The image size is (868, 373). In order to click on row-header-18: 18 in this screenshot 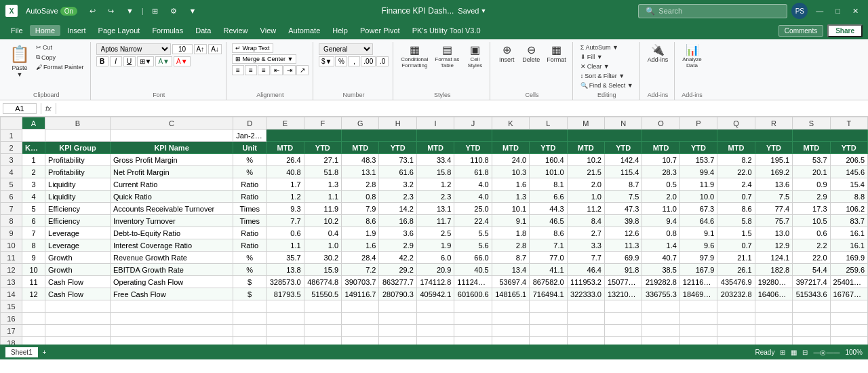, I will do `click(12, 341)`.